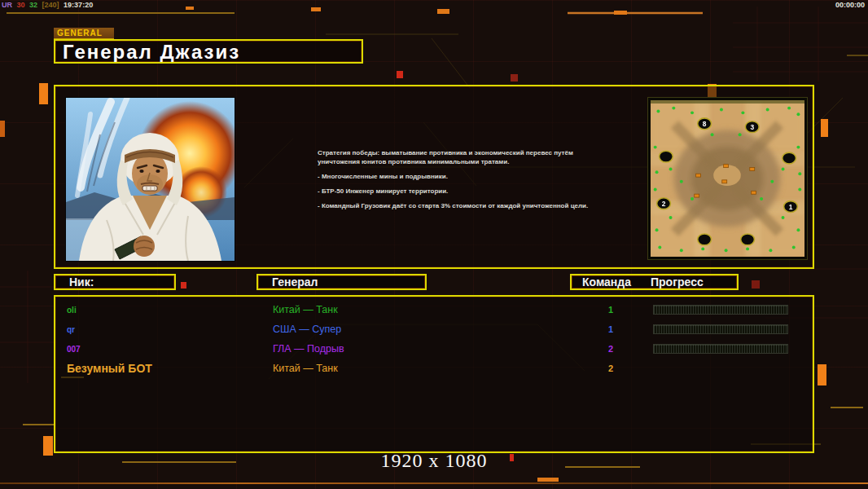  What do you see at coordinates (456, 191) in the screenshot?
I see `strategy-line: - БТР-50 Инженер минирует территории.` at bounding box center [456, 191].